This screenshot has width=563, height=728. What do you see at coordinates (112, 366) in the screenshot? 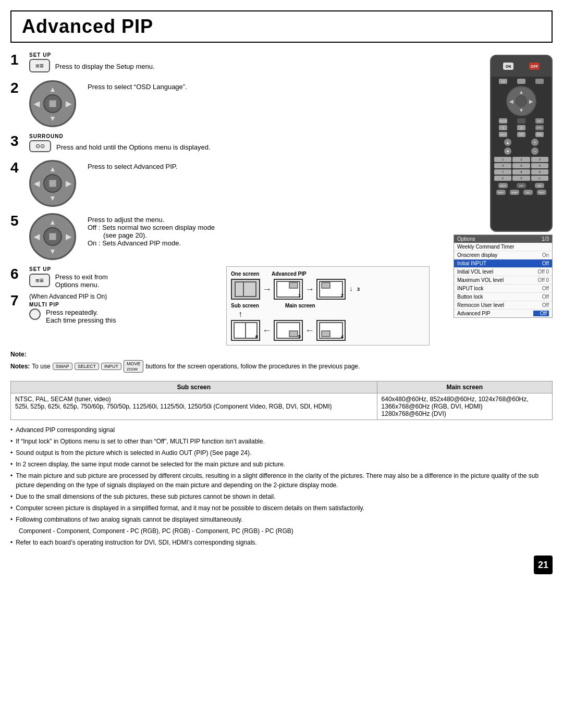
I see `input-btn: INPUT` at bounding box center [112, 366].